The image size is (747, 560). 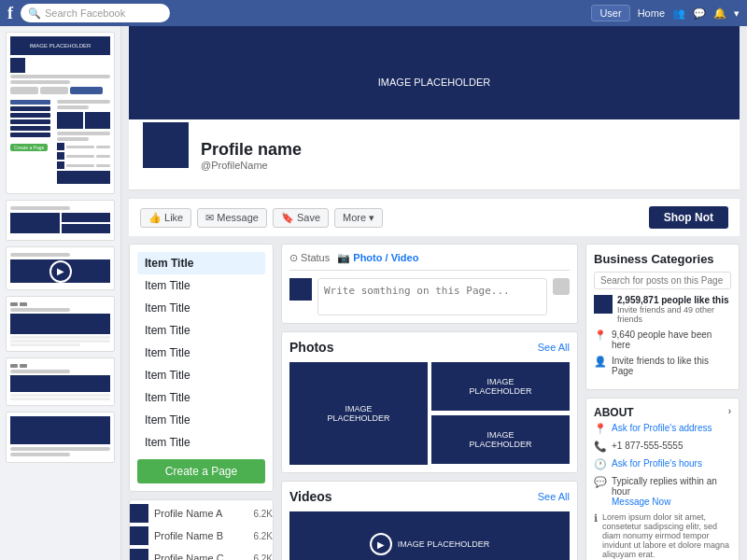 I want to click on menu-item-5: Item Title, so click(x=202, y=375).